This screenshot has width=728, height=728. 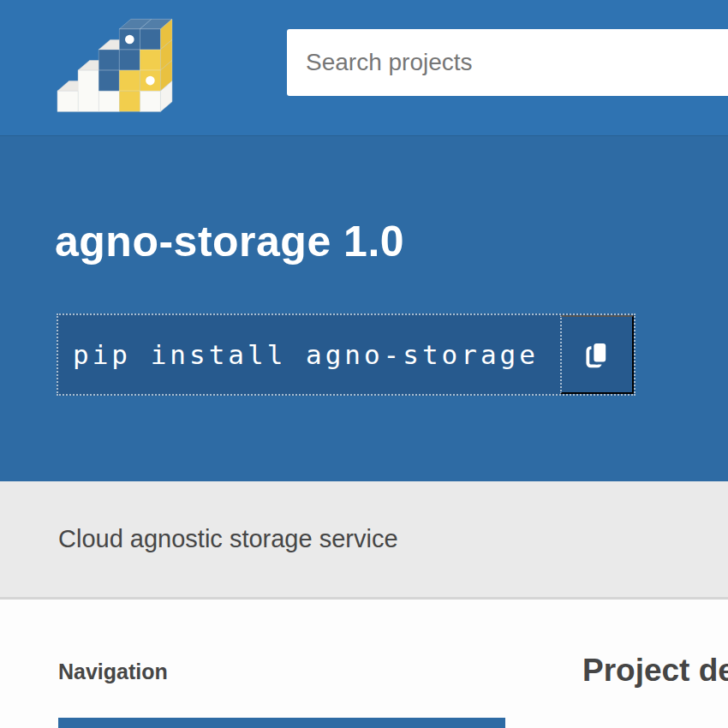 What do you see at coordinates (230, 242) in the screenshot?
I see `package-title: agno-storage 1.0` at bounding box center [230, 242].